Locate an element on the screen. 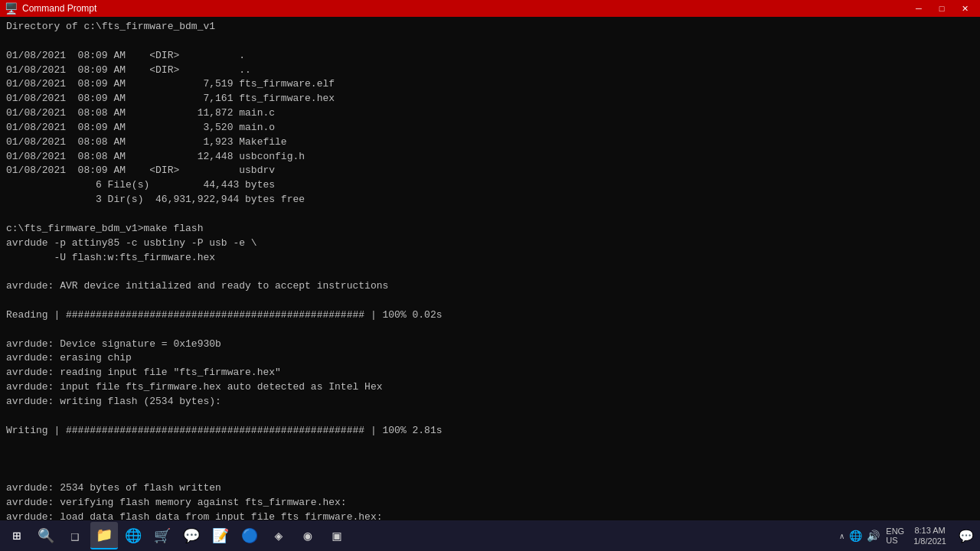 The width and height of the screenshot is (980, 551). taskbar-app3: ▣ is located at coordinates (337, 536).